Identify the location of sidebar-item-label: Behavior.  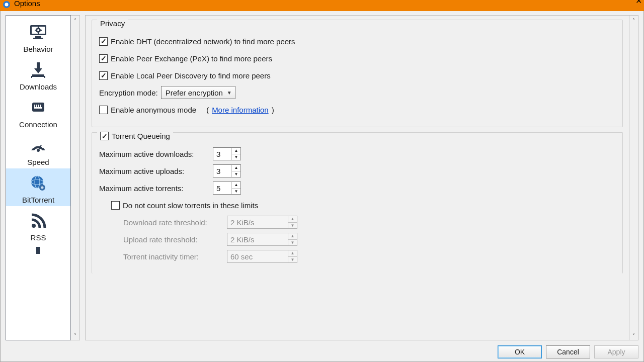
(38, 49).